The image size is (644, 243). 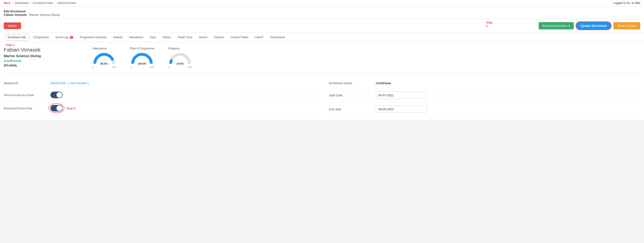 What do you see at coordinates (78, 83) in the screenshot?
I see `view-student-link: ( view Student )` at bounding box center [78, 83].